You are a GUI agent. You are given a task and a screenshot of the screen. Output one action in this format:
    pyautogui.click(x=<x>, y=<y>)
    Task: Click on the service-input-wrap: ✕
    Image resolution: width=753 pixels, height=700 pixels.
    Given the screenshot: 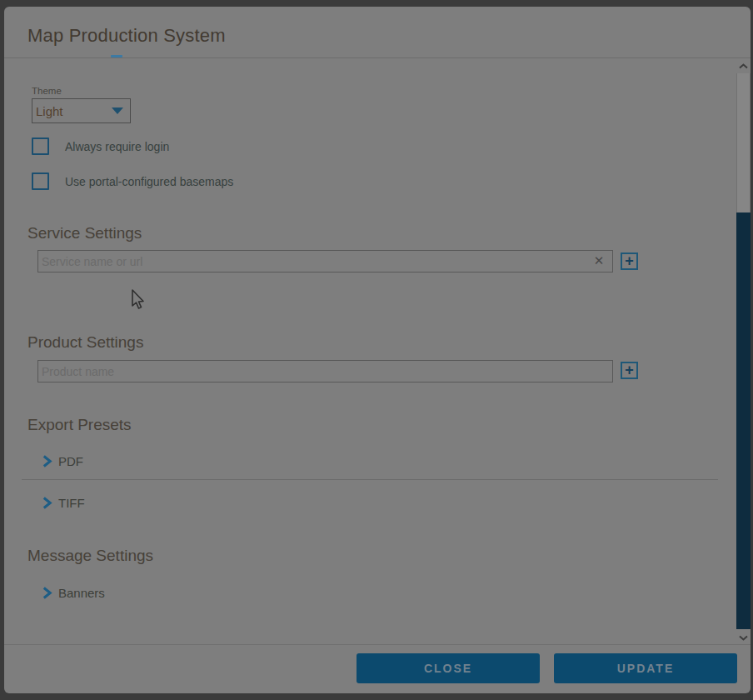 What is the action you would take?
    pyautogui.click(x=325, y=262)
    